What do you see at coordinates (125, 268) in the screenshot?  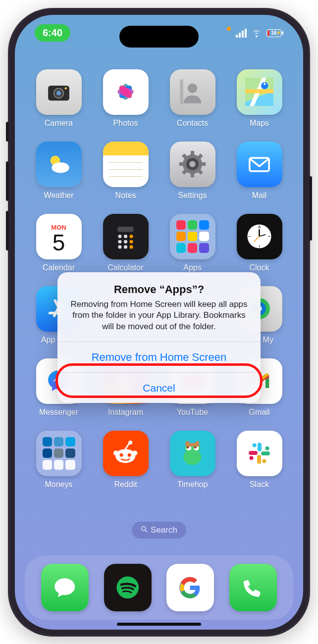 I see `app-label: Calculator` at bounding box center [125, 268].